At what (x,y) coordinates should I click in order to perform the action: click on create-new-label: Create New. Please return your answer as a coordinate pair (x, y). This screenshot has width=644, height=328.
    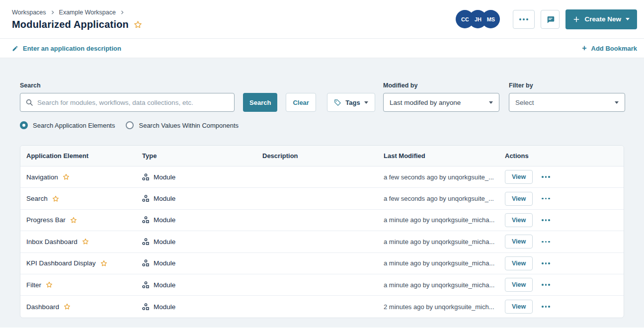
    Looking at the image, I should click on (603, 19).